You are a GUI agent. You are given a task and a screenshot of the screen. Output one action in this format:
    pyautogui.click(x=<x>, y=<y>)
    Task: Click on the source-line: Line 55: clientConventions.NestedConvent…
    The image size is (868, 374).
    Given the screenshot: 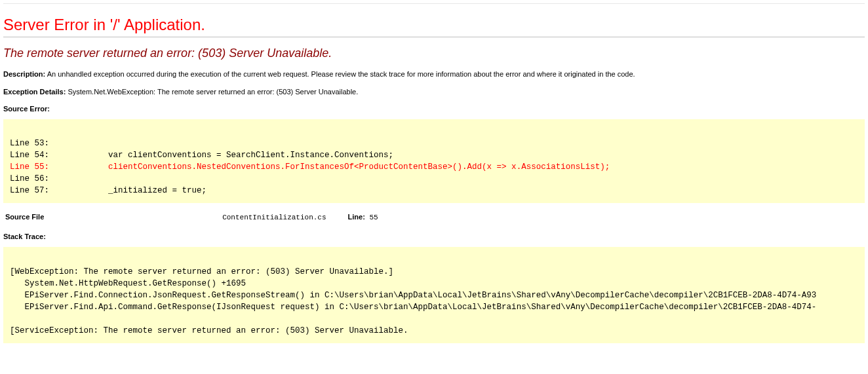 What is the action you would take?
    pyautogui.click(x=309, y=167)
    